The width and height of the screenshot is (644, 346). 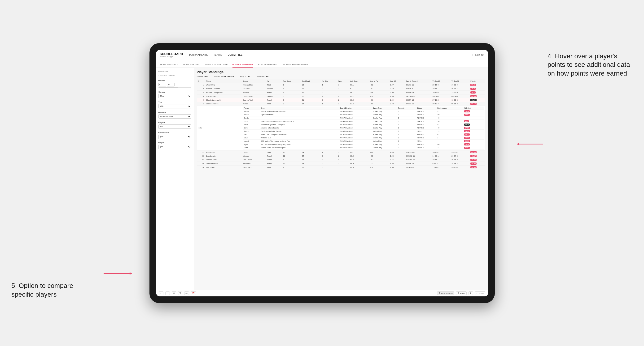 What do you see at coordinates (473, 85) in the screenshot?
I see `points-badge: 88.2` at bounding box center [473, 85].